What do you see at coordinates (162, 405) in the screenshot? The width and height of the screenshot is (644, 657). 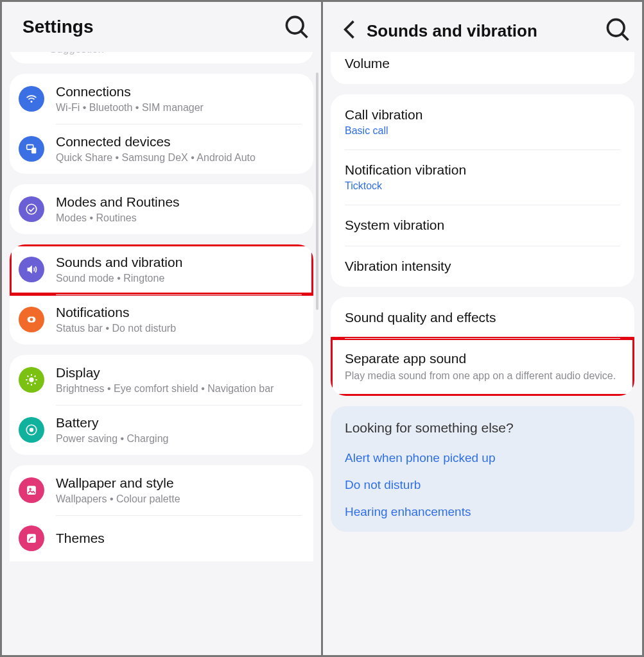 I see `settings-group: DisplayBrightness • Eye comfort shield •…` at bounding box center [162, 405].